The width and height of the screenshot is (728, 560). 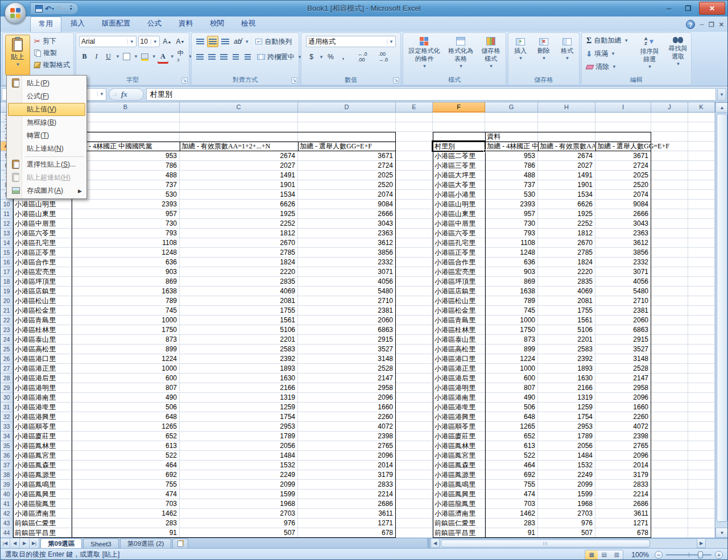 What do you see at coordinates (366, 57) in the screenshot?
I see `increase-decimal-button: ←.0 .00` at bounding box center [366, 57].